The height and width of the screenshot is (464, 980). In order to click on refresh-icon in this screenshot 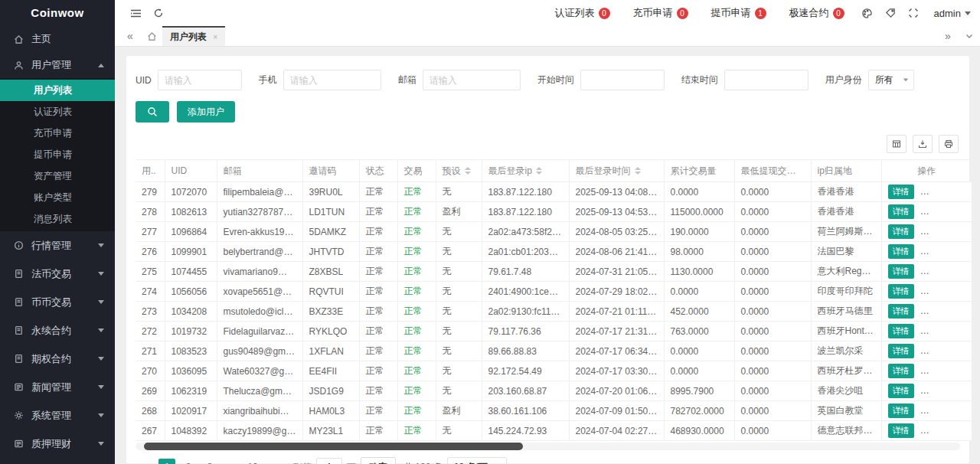, I will do `click(158, 13)`.